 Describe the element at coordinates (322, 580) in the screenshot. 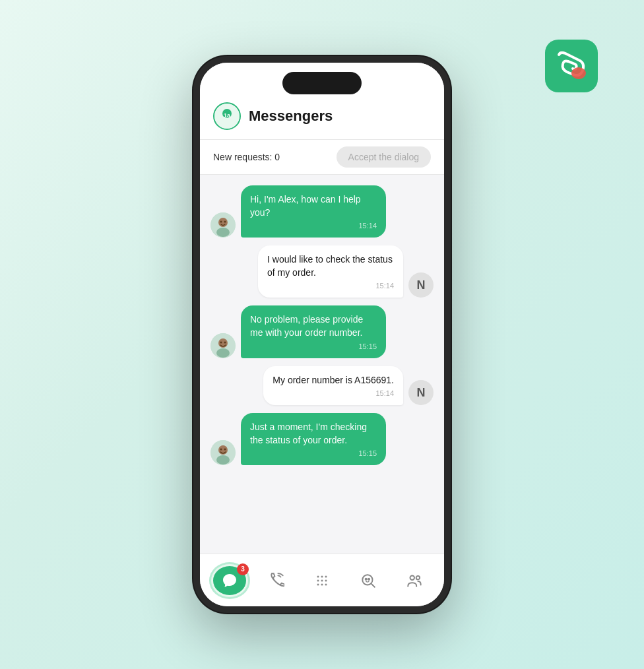

I see `bottom-navigation: 3` at that location.